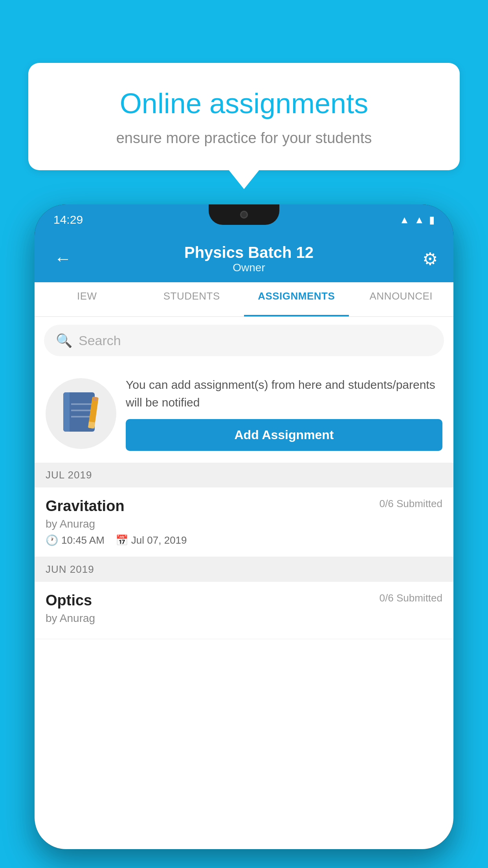 Image resolution: width=488 pixels, height=868 pixels. I want to click on calendar-icon: 📅, so click(122, 540).